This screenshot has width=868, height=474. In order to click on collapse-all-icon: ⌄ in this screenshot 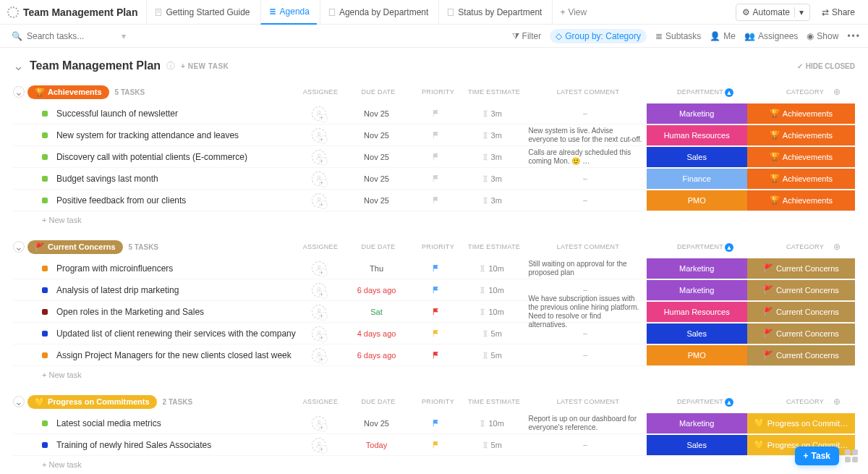, I will do `click(19, 66)`.